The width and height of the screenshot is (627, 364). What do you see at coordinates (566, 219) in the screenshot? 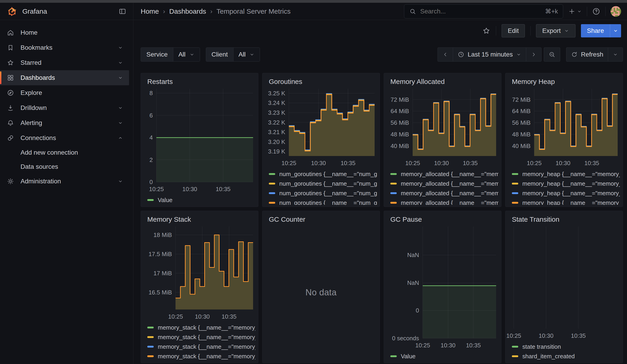
I see `panel-title: State Transition` at bounding box center [566, 219].